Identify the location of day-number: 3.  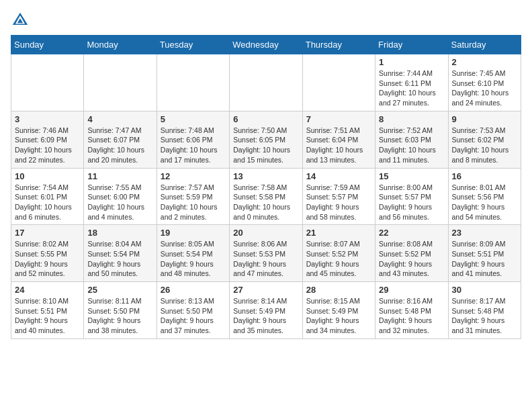
(47, 120).